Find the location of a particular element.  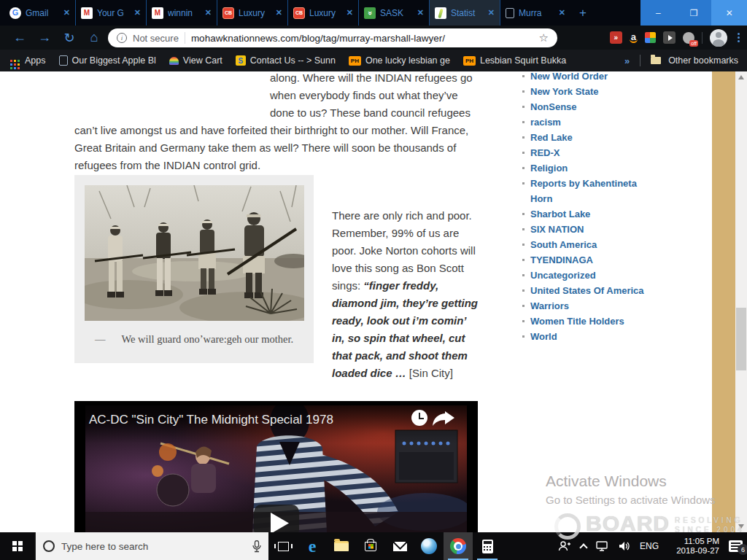

amazon-extension-icon: a is located at coordinates (633, 38).